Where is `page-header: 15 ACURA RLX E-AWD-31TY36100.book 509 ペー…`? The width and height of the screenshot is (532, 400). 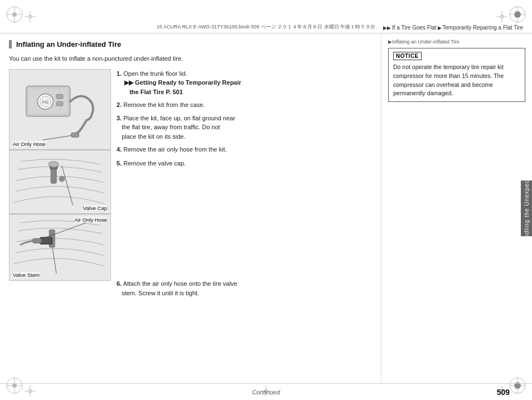 page-header: 15 ACURA RLX E-AWD-31TY36100.book 509 ペー… is located at coordinates (266, 17).